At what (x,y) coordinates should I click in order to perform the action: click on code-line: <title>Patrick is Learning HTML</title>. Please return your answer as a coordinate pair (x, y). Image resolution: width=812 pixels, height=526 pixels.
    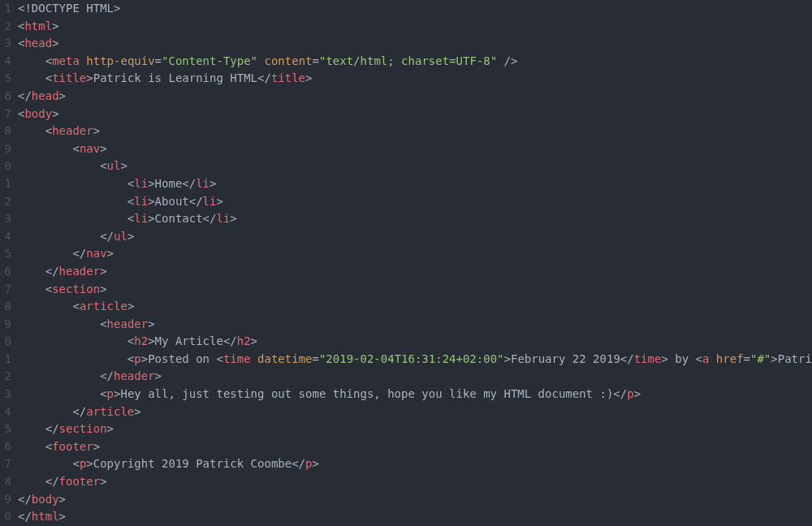
    Looking at the image, I should click on (415, 79).